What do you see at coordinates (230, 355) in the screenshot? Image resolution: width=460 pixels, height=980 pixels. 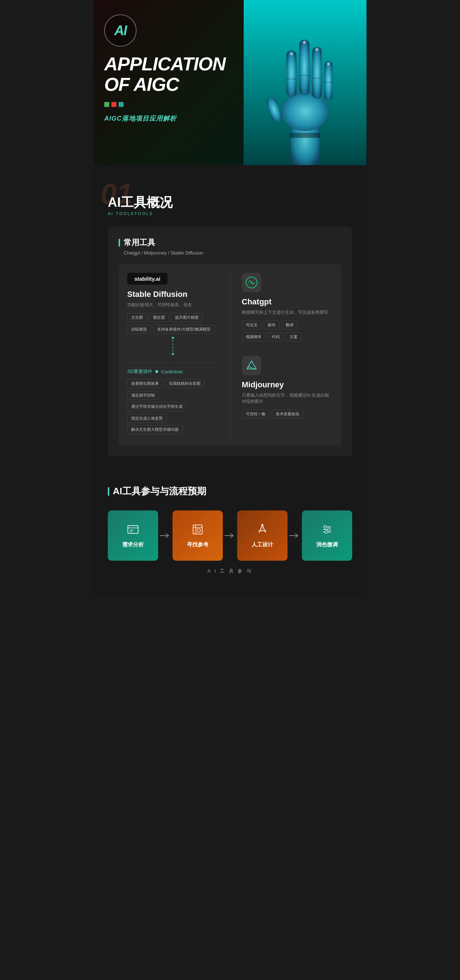 I see `tools-inner: stability.ai Stable Diffusion 功能比较强大，可控性…` at bounding box center [230, 355].